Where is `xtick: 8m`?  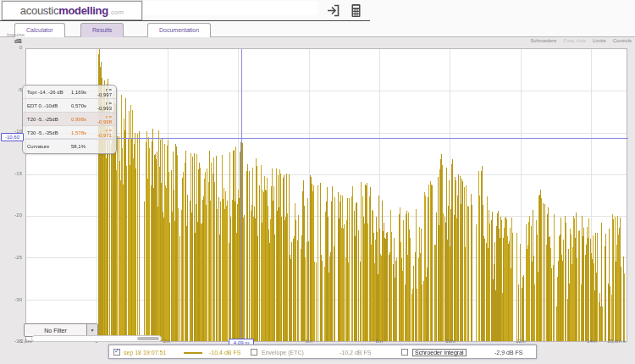
xtick: 8m is located at coordinates (379, 341).